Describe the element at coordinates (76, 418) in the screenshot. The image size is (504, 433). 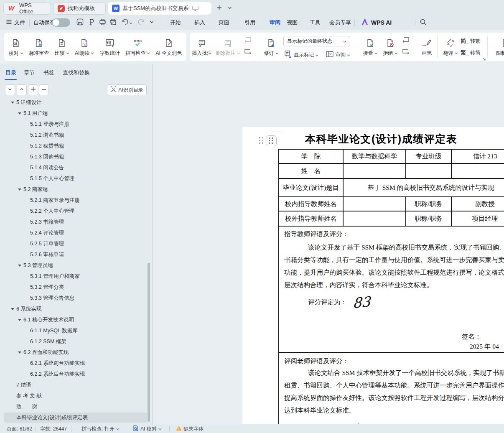
I see `outline-item: 本科毕业论文(设计)成绩评定表` at that location.